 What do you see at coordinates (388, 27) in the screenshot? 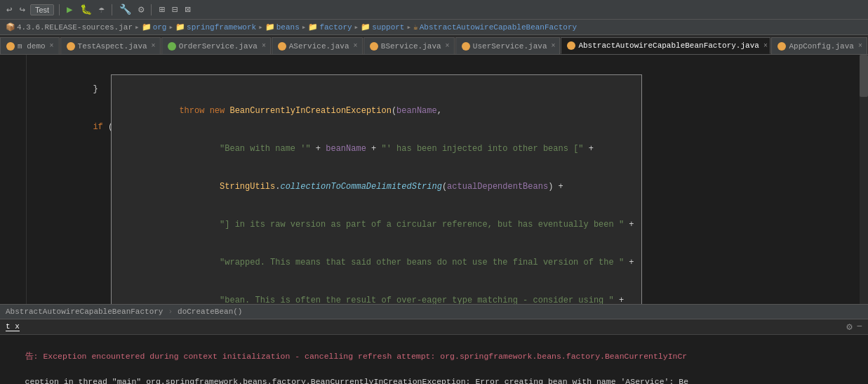
I see `bc-support-link: support` at bounding box center [388, 27].